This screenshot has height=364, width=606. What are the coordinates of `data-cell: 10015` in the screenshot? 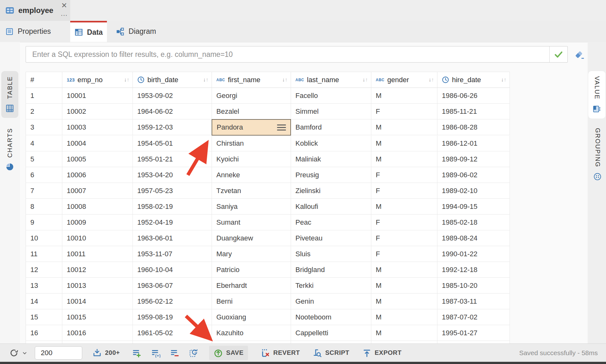 It's located at (97, 317).